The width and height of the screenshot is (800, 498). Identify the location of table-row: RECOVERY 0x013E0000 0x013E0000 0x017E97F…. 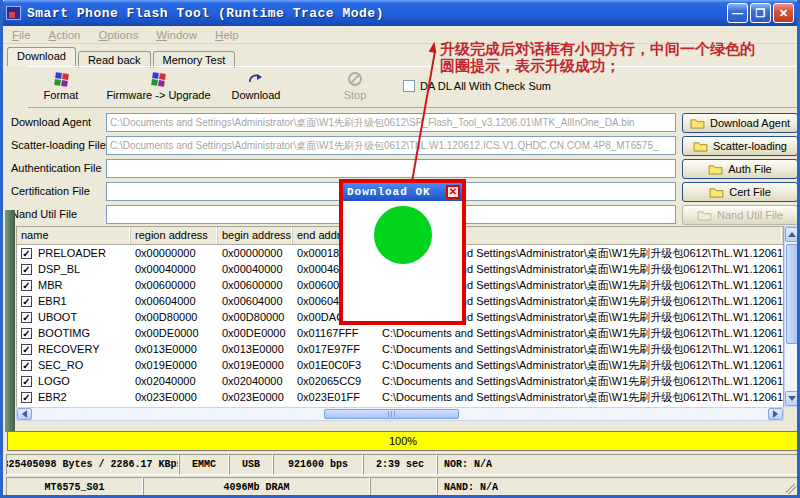
(400, 349).